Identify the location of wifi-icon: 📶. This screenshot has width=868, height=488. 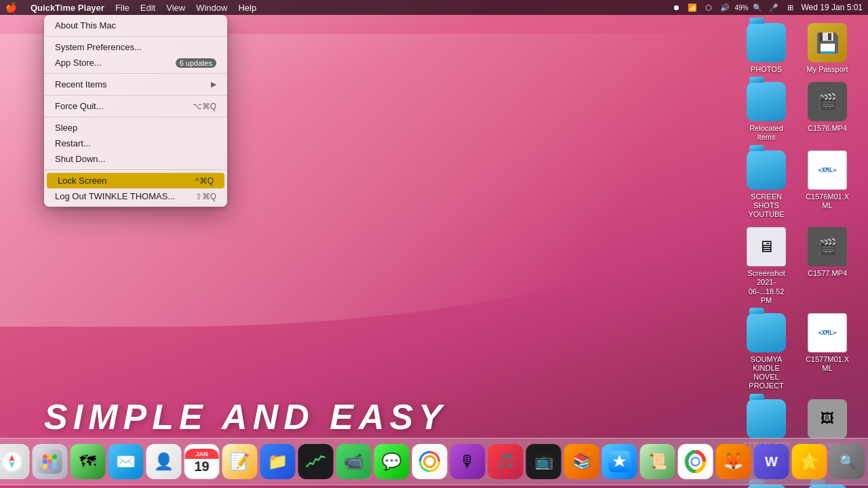
(692, 7).